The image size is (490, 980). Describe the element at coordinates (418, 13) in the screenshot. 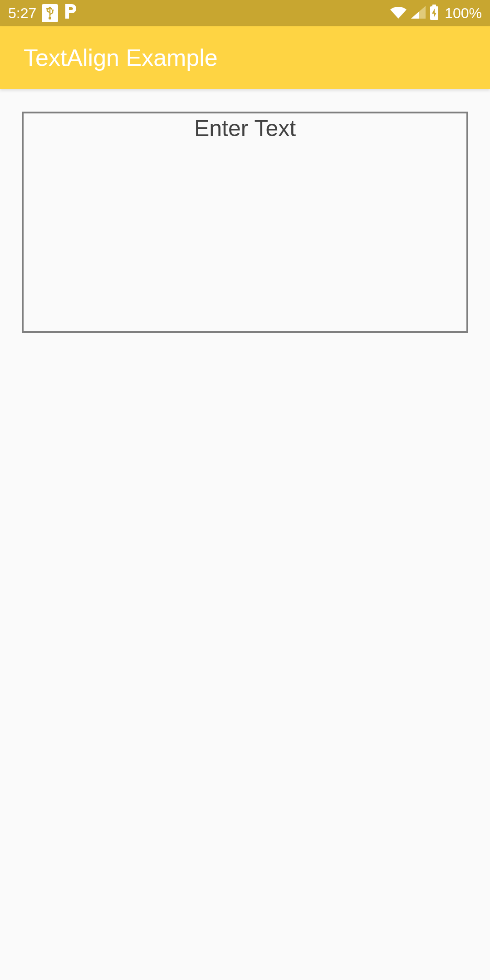

I see `signal-icon` at that location.